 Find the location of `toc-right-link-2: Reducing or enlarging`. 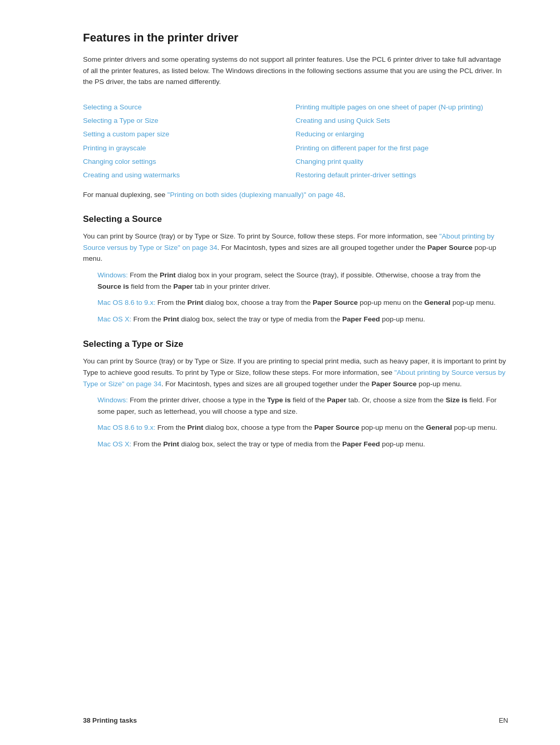

toc-right-link-2: Reducing or enlarging is located at coordinates (402, 134).